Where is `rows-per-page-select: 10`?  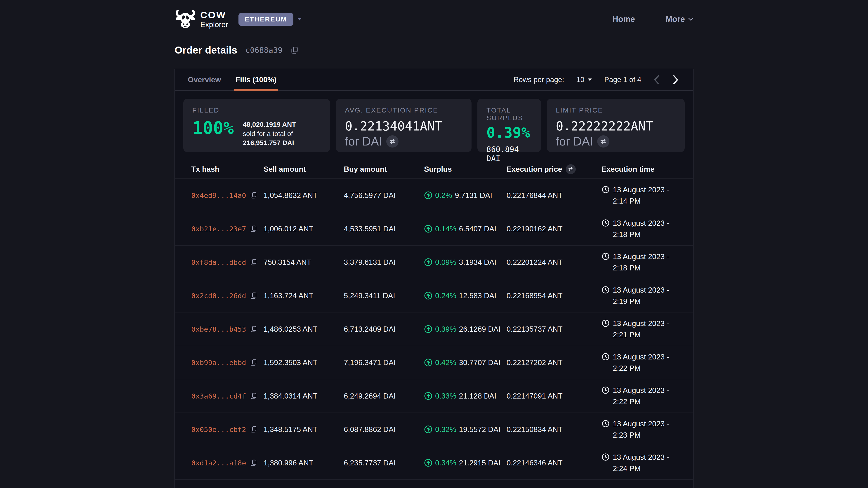 rows-per-page-select: 10 is located at coordinates (584, 79).